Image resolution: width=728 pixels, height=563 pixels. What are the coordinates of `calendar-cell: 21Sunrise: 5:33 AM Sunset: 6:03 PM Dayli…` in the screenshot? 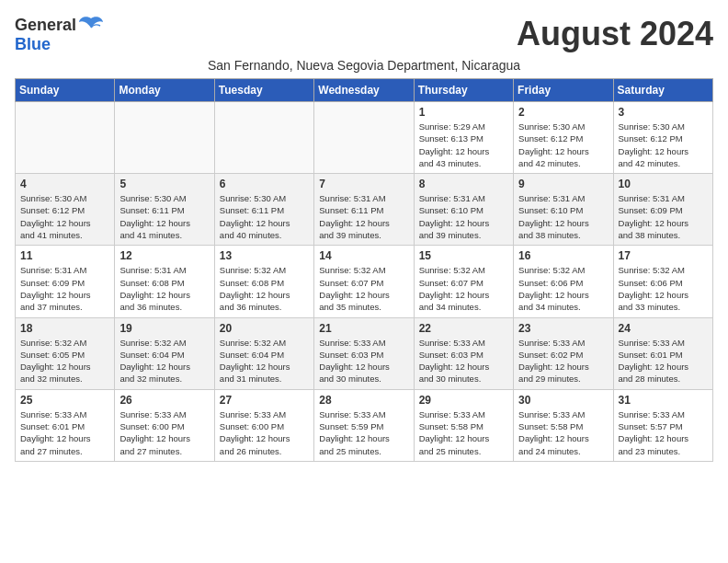 It's located at (364, 353).